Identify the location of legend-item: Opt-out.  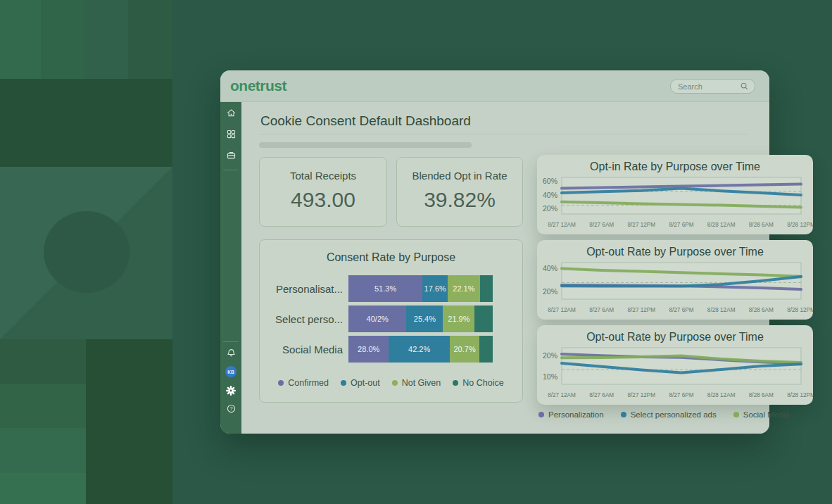
(360, 383).